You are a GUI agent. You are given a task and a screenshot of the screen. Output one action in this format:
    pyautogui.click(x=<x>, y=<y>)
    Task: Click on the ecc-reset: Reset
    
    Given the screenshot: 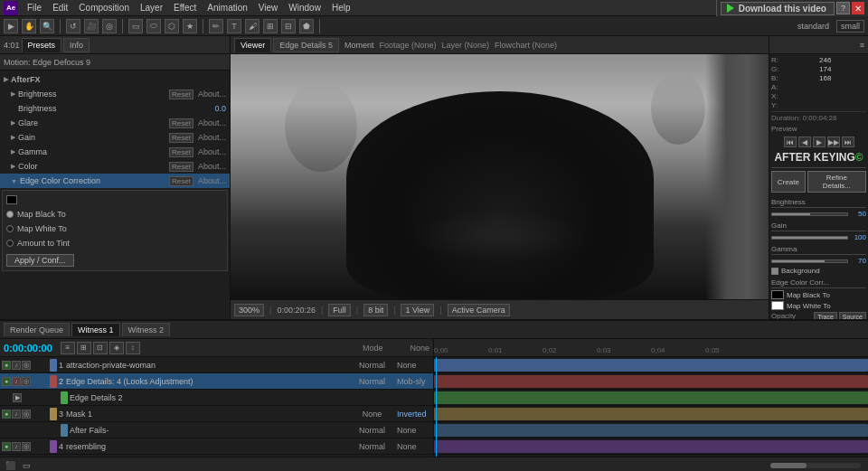 What is the action you would take?
    pyautogui.click(x=181, y=181)
    